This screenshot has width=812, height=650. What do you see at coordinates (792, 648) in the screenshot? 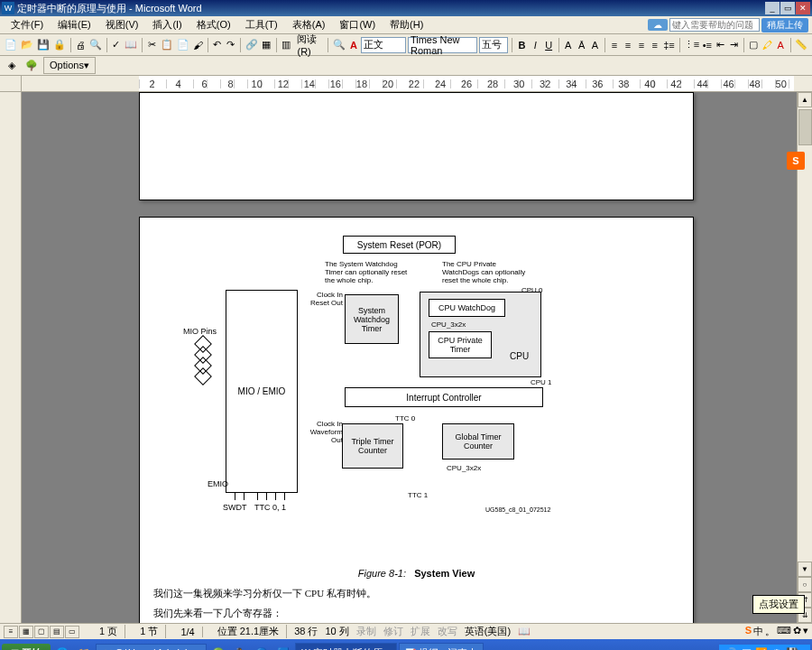
I see `tray-icon-5: 💾` at bounding box center [792, 648].